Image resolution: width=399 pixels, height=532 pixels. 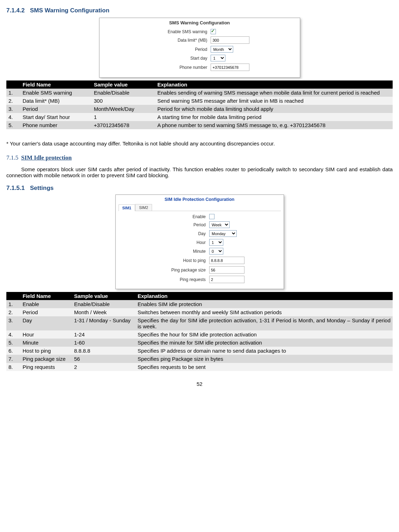 I want to click on tab-sim2: SIM2, so click(x=144, y=208).